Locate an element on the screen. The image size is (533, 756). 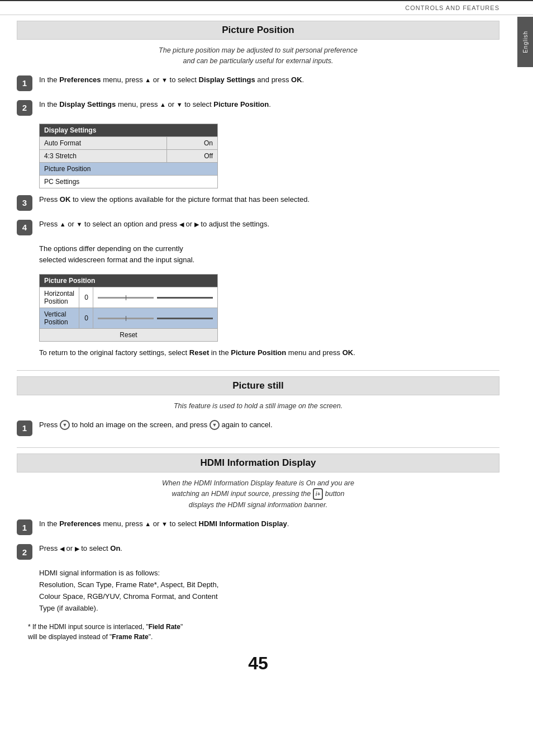
menu-header: Display Settings is located at coordinates (129, 130).